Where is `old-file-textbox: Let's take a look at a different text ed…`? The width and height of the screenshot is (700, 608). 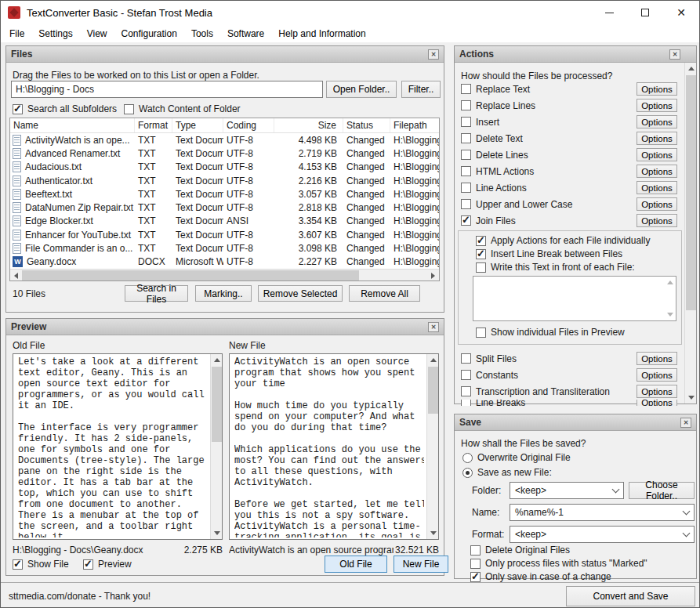
old-file-textbox: Let's take a look at a different text ed… is located at coordinates (118, 447).